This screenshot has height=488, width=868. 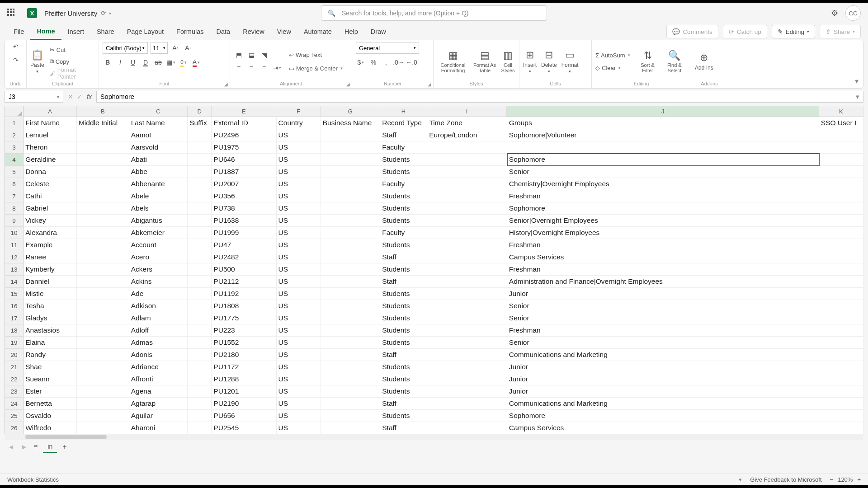 What do you see at coordinates (254, 32) in the screenshot?
I see `tab-review: Review` at bounding box center [254, 32].